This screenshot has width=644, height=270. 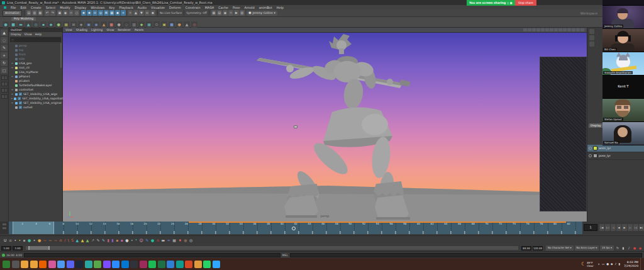 What do you see at coordinates (80, 8) in the screenshot?
I see `menu-display: Display` at bounding box center [80, 8].